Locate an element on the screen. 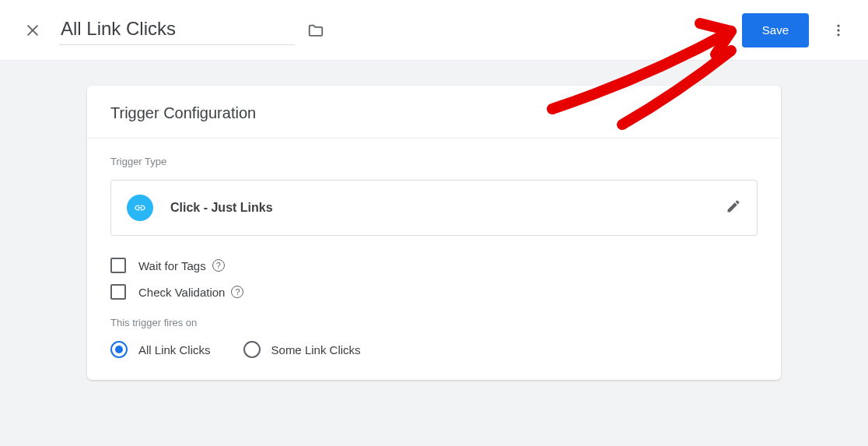  radio-unselected-icon is located at coordinates (252, 349).